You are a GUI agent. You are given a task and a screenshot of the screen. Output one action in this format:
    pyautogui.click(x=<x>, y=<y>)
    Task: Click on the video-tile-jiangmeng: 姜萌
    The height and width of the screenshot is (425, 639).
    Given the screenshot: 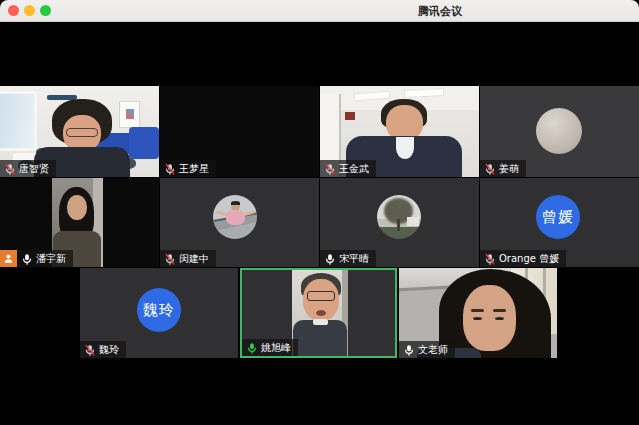 What is the action you would take?
    pyautogui.click(x=560, y=132)
    